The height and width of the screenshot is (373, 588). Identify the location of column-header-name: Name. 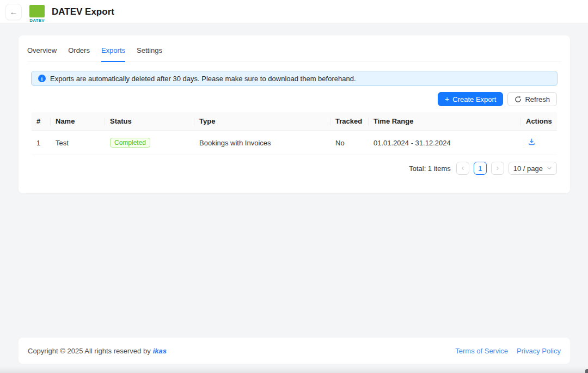
(78, 121).